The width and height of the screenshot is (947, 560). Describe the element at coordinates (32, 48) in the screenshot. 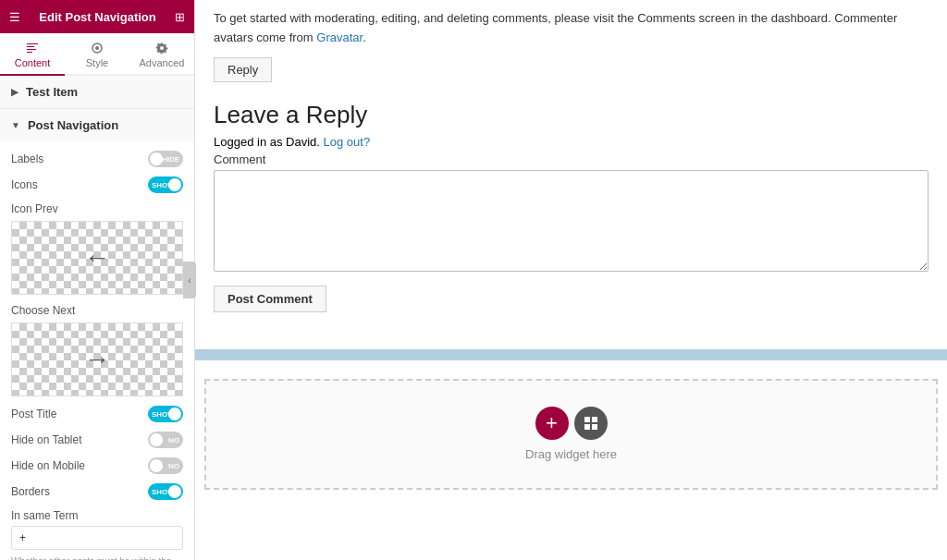

I see `content-tab-icon` at that location.